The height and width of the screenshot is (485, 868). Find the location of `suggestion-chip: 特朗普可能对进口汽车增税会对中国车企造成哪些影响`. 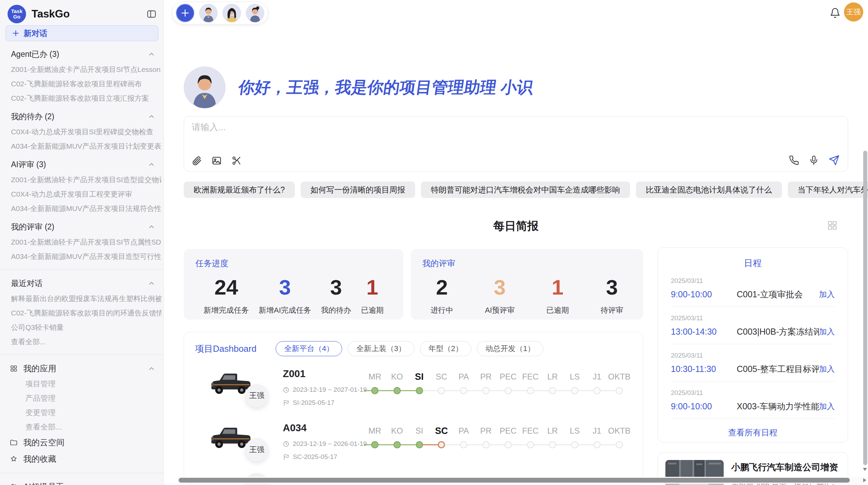

suggestion-chip: 特朗普可能对进口汽车增税会对中国车企造成哪些影响 is located at coordinates (526, 190).